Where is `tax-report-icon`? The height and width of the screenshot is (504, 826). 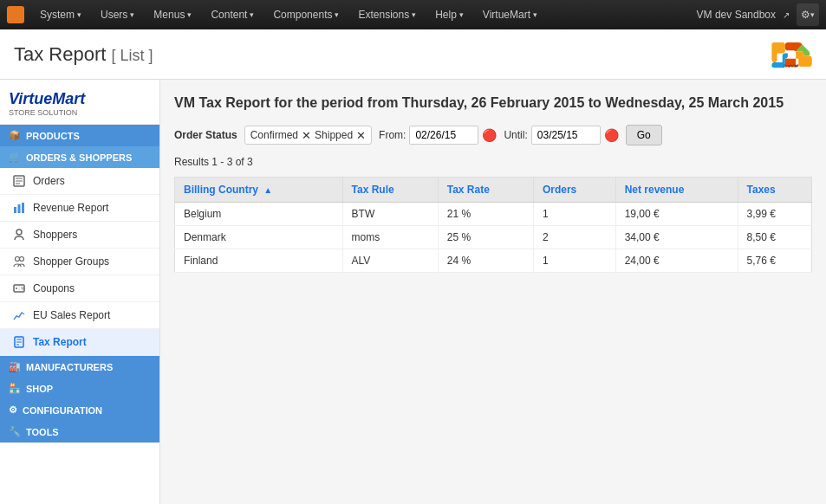 tax-report-icon is located at coordinates (19, 342).